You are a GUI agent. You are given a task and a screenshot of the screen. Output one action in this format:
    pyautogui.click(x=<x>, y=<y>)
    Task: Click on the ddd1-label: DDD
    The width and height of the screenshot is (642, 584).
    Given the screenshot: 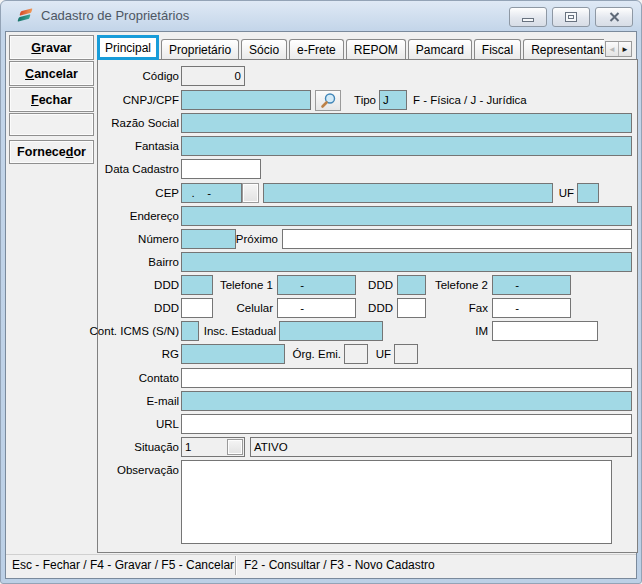 What is the action you would take?
    pyautogui.click(x=166, y=285)
    